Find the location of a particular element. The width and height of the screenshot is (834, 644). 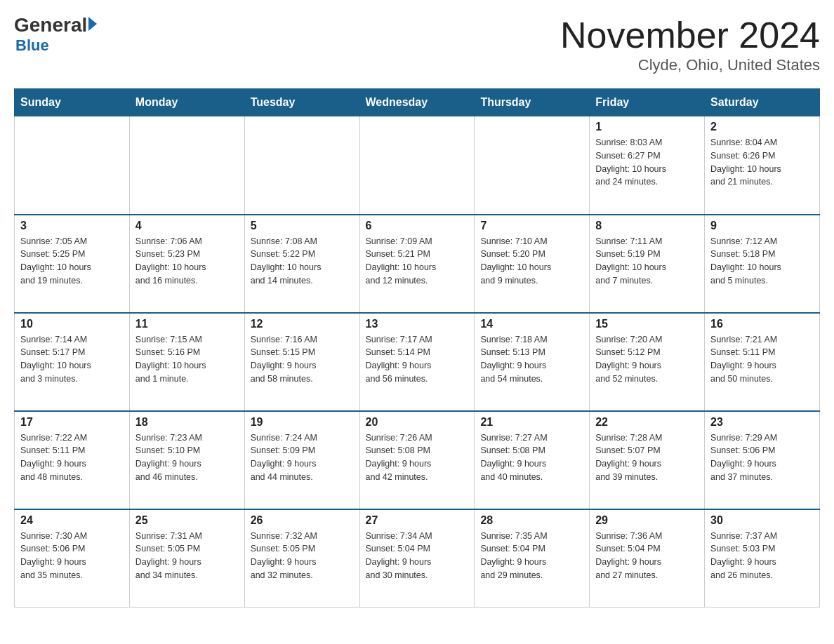

day-number: 2 is located at coordinates (762, 127).